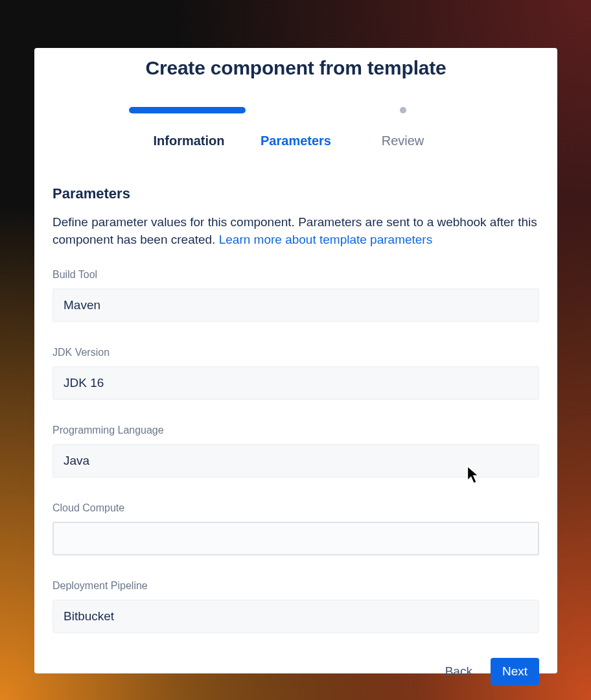 The width and height of the screenshot is (591, 700). Describe the element at coordinates (296, 508) in the screenshot. I see `field-label: Cloud Compute` at that location.